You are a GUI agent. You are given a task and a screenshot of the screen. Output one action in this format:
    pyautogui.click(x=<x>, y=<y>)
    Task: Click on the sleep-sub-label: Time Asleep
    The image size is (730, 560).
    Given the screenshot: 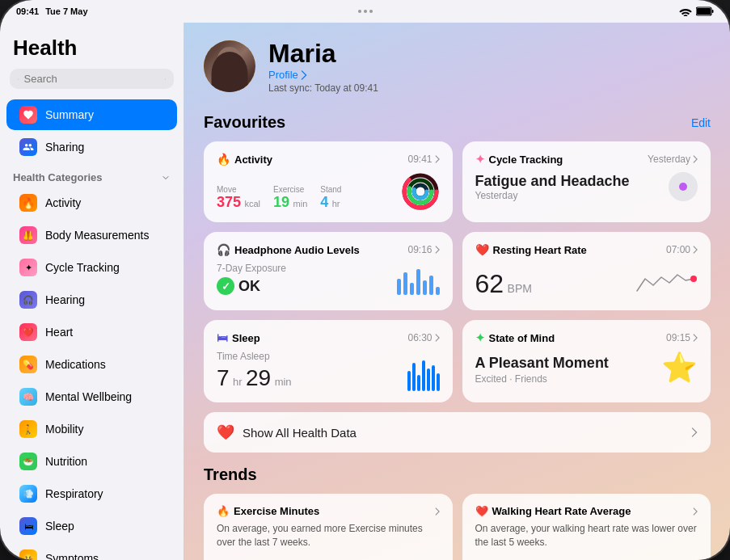 What is the action you would take?
    pyautogui.click(x=254, y=356)
    